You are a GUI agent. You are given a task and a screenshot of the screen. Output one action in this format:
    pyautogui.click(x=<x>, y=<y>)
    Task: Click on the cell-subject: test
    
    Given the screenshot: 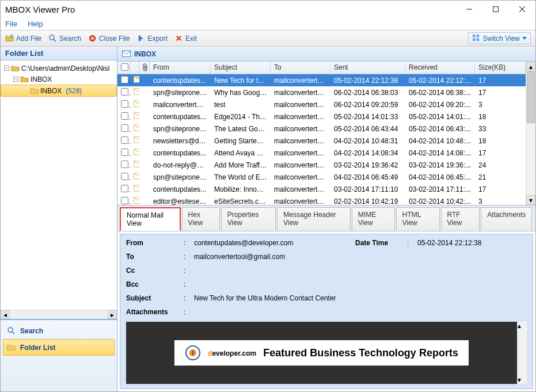 What is the action you would take?
    pyautogui.click(x=241, y=105)
    